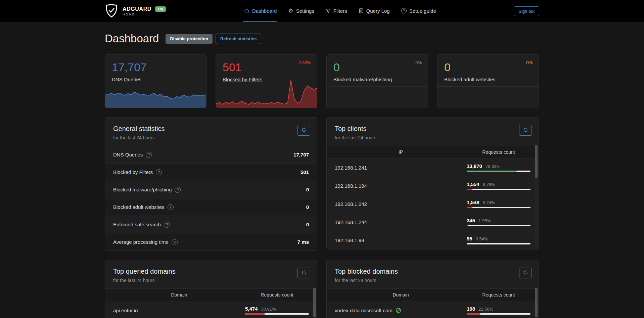  I want to click on domain-name: vortex.data.microsoft.com, so click(401, 310).